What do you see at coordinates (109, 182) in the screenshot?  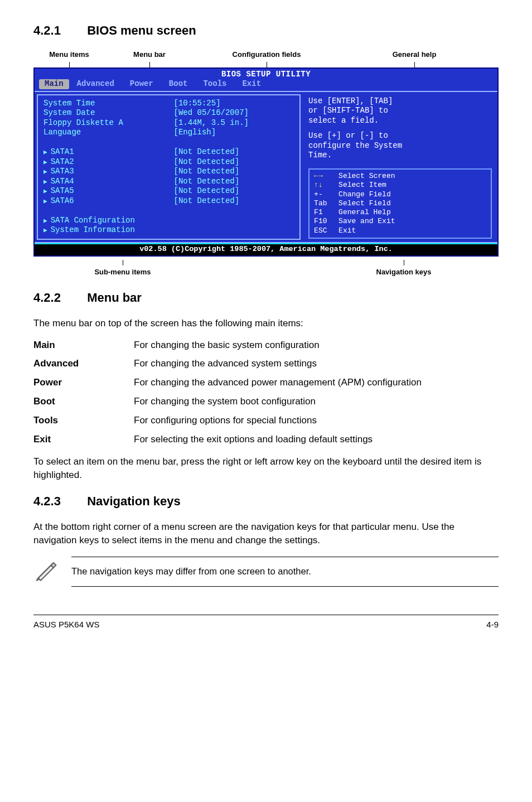 I see `bios-submenu-sata4: SATA4` at bounding box center [109, 182].